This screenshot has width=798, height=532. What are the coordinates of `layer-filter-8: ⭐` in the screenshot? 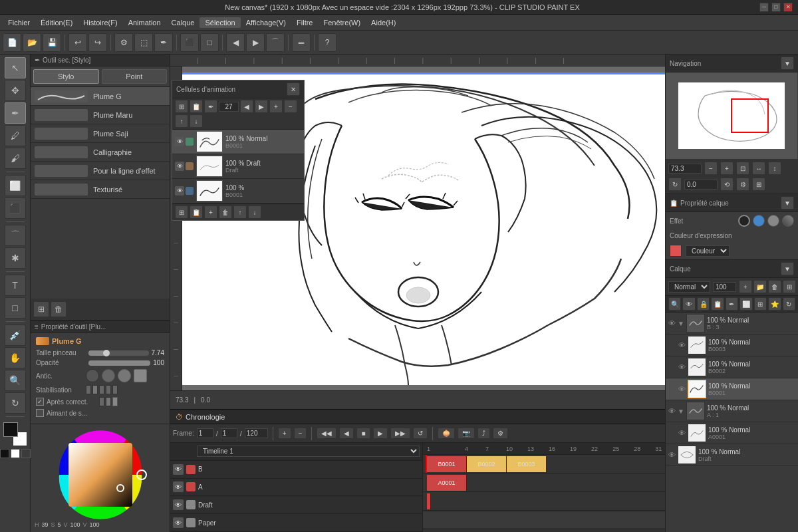 It's located at (774, 304).